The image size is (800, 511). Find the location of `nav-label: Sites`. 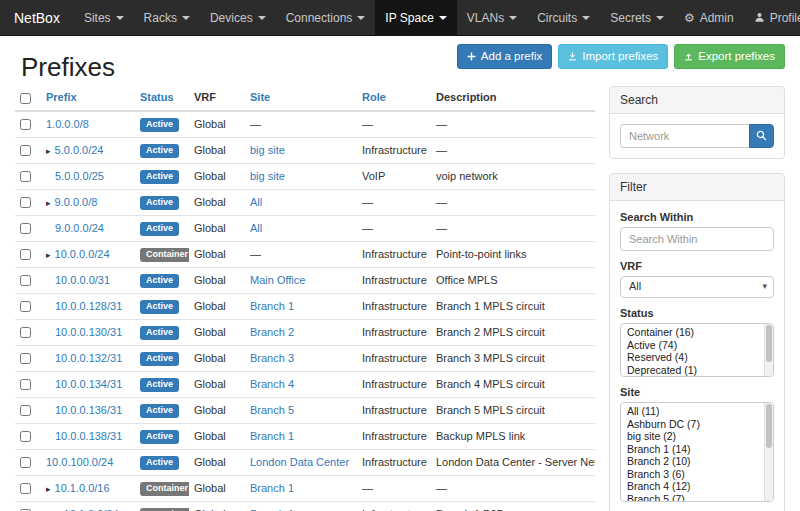

nav-label: Sites is located at coordinates (98, 18).